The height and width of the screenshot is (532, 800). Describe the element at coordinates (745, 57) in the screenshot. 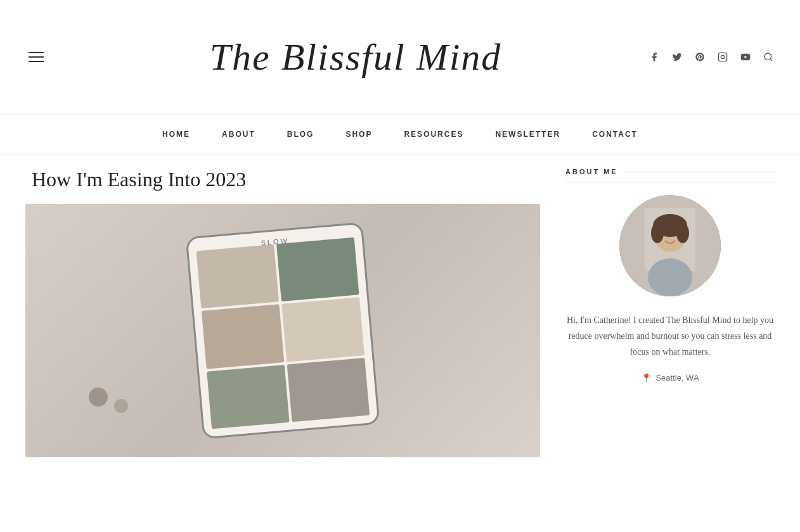

I see `youtube-icon` at that location.